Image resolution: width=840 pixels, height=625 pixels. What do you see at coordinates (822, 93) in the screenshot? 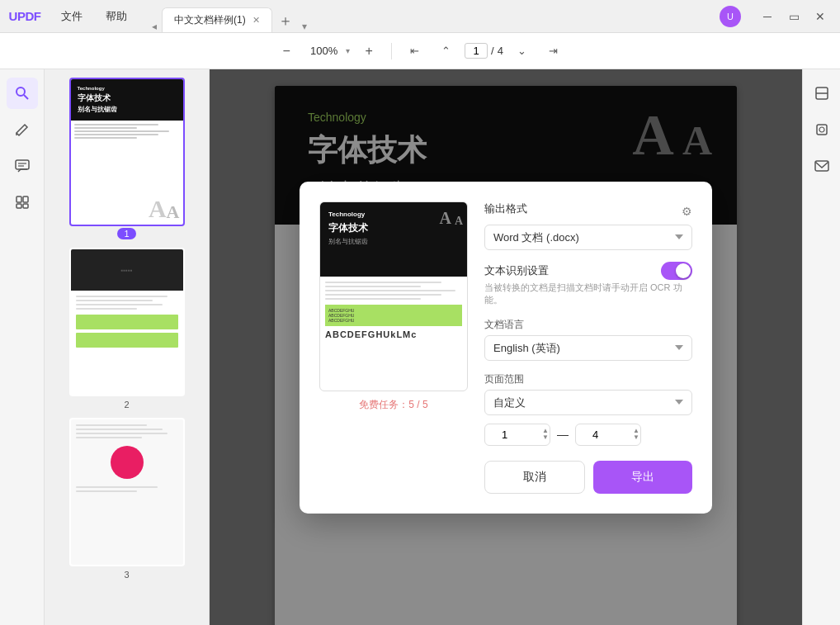
I see `tool-scan` at bounding box center [822, 93].